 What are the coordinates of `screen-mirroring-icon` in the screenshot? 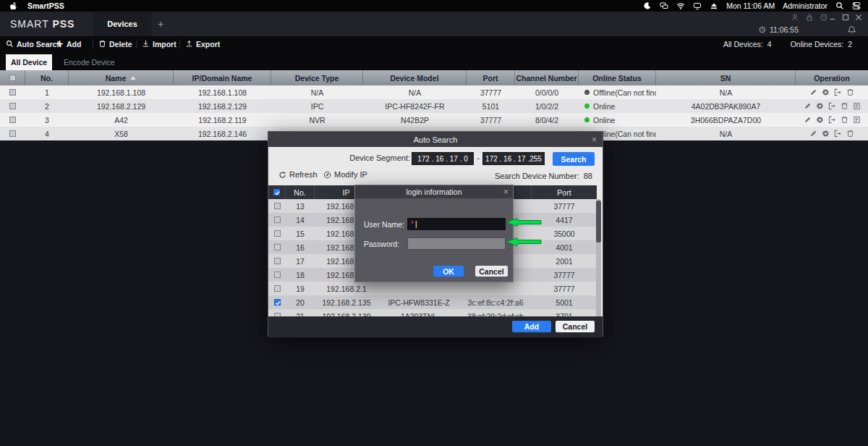 It's located at (664, 6).